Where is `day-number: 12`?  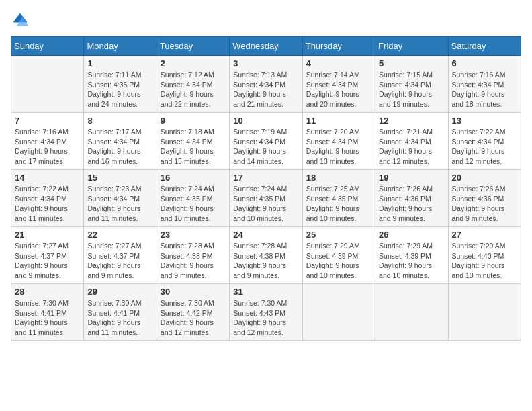
day-number: 12 is located at coordinates (411, 121).